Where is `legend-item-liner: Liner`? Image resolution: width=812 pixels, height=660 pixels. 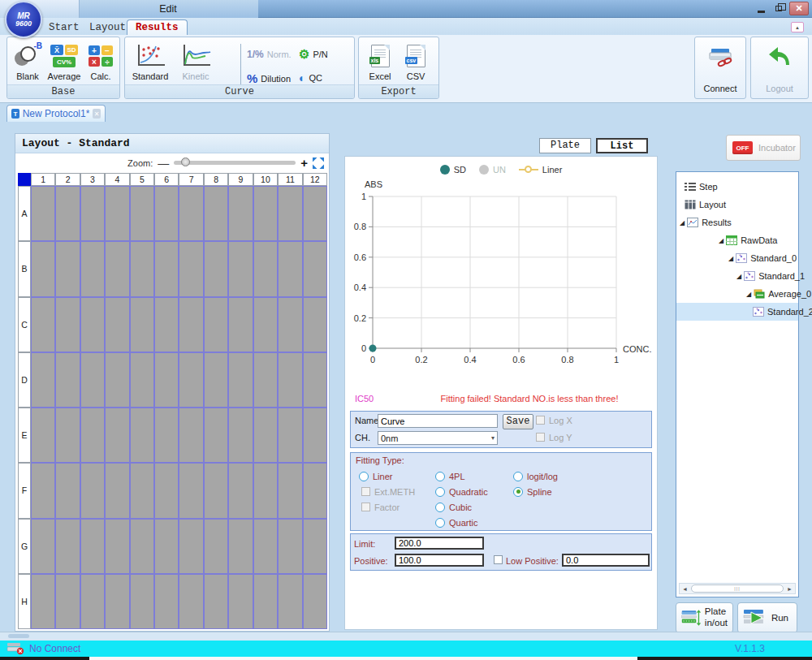 legend-item-liner: Liner is located at coordinates (541, 170).